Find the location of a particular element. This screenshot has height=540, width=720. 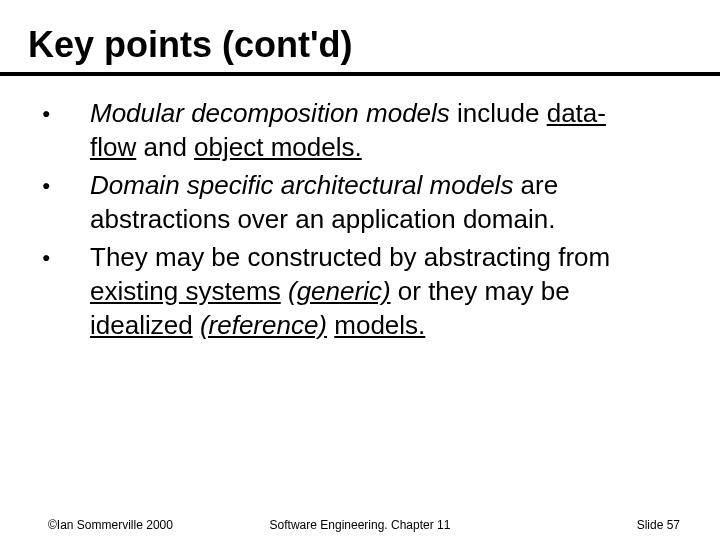

slide-title: Key points (cont'd) is located at coordinates (190, 45).